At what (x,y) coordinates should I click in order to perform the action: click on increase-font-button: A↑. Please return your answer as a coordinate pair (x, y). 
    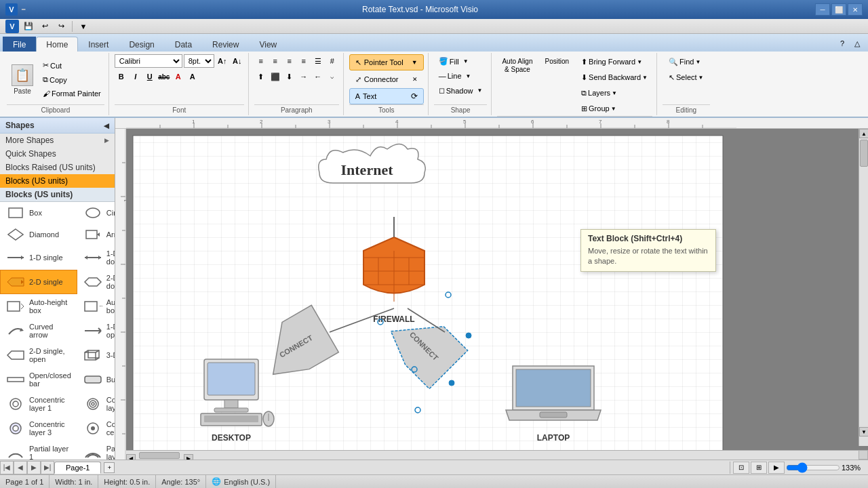
    Looking at the image, I should click on (222, 61).